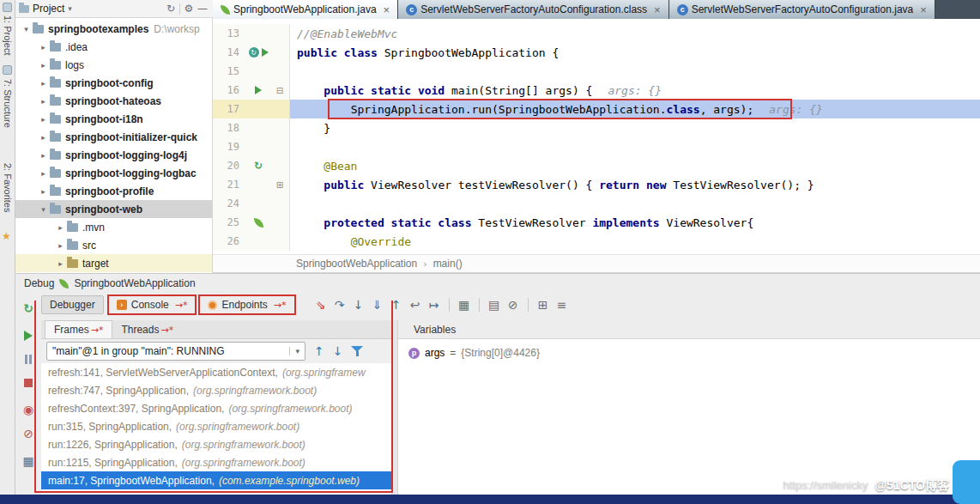 The image size is (980, 504). Describe the element at coordinates (216, 409) in the screenshot. I see `stack-frame-row: refreshContext:397, SpringApplication,(o…` at that location.